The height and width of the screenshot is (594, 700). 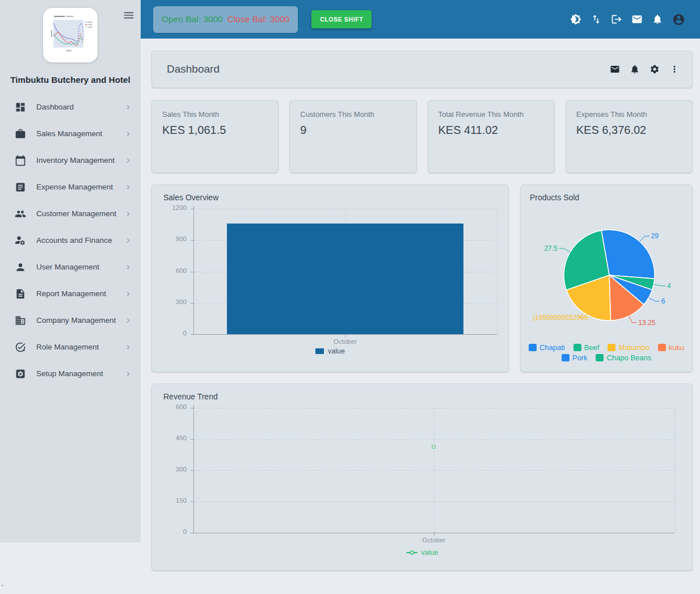 I want to click on stat-label: Total Revenue This Month, so click(x=491, y=115).